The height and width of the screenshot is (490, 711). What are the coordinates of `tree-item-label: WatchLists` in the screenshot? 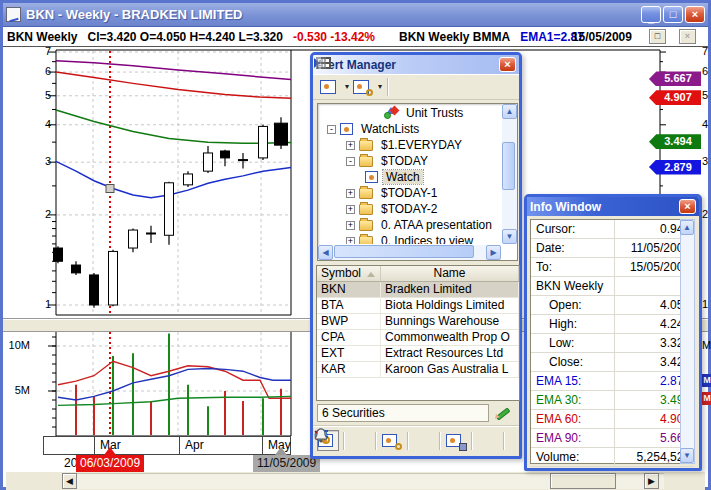 It's located at (390, 129).